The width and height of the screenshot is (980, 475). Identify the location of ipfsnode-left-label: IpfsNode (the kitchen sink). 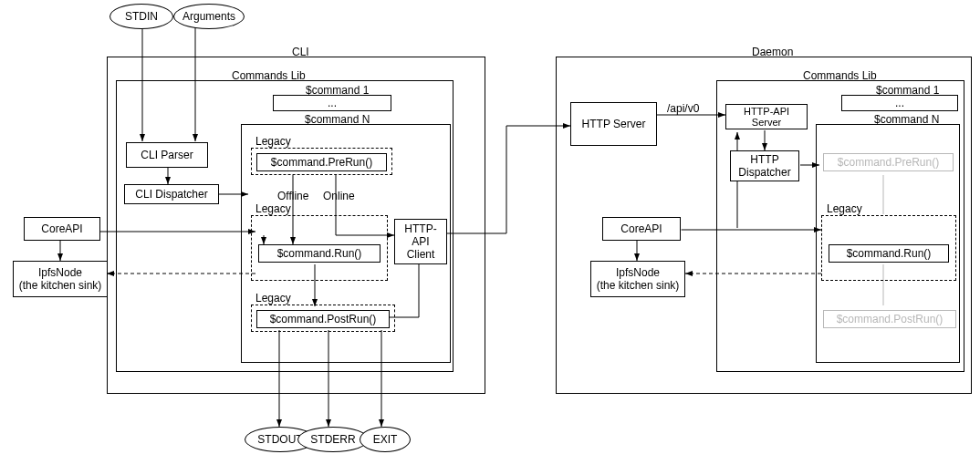
(60, 279).